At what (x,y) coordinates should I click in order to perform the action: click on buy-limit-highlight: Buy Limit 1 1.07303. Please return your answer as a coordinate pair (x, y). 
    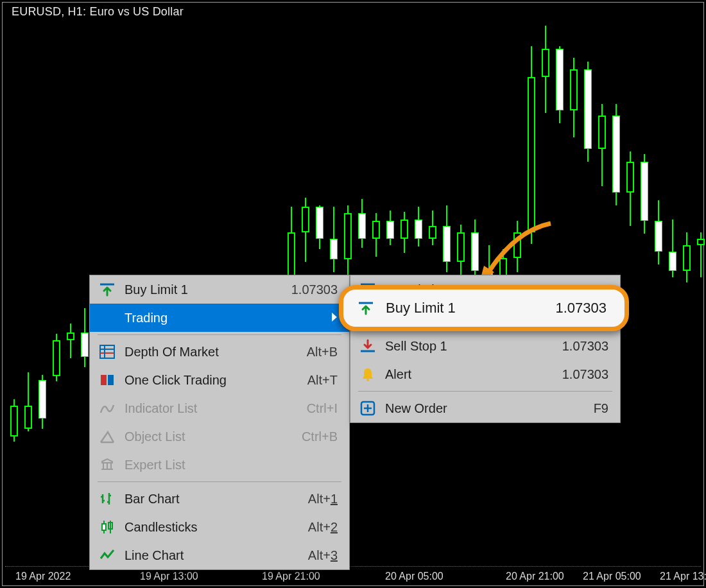
    Looking at the image, I should click on (484, 308).